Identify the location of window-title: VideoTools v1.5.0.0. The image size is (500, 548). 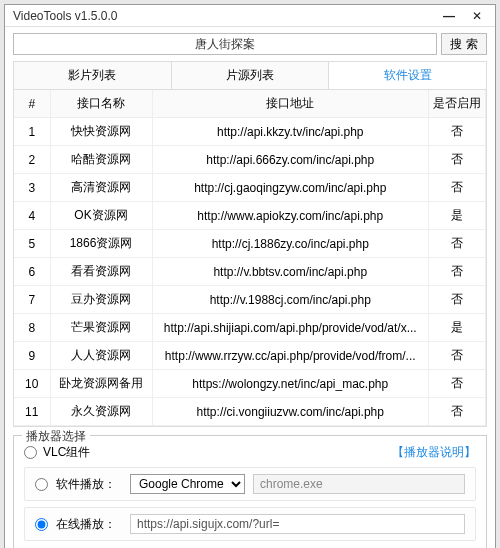
(224, 16).